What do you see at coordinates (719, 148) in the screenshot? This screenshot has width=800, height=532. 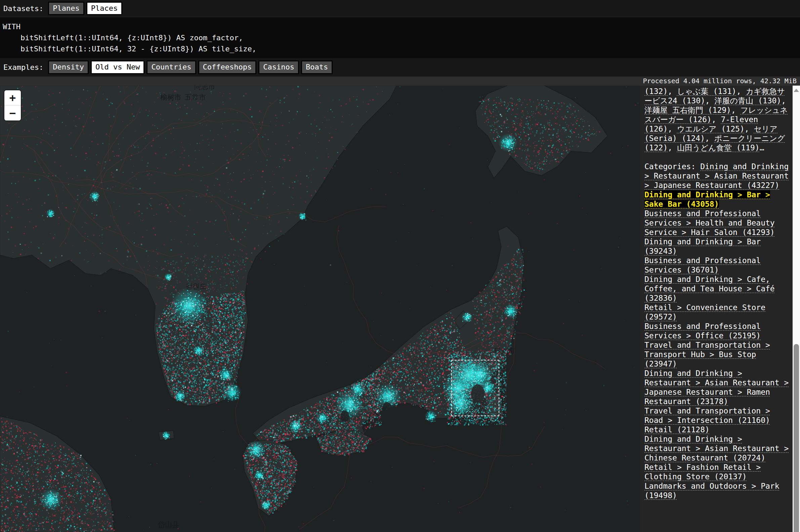 I see `brand-link: 山田うどん食堂 (119)` at bounding box center [719, 148].